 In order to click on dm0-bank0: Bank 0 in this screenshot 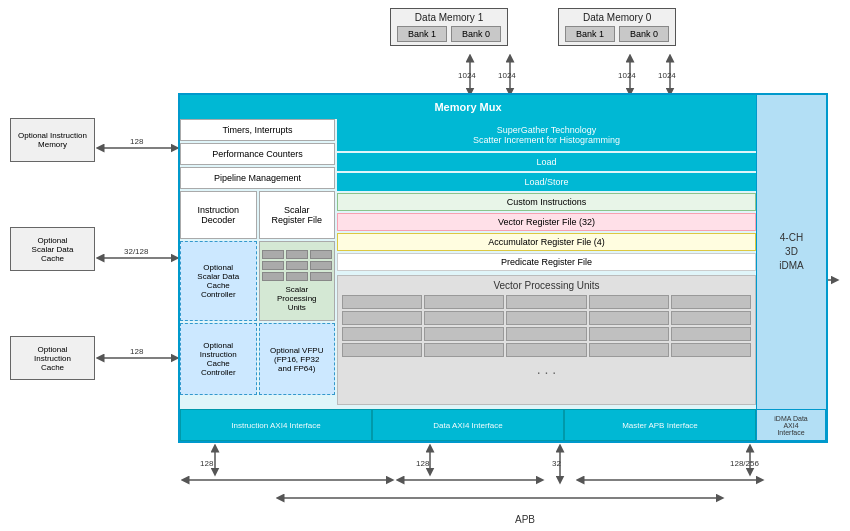, I will do `click(644, 34)`.